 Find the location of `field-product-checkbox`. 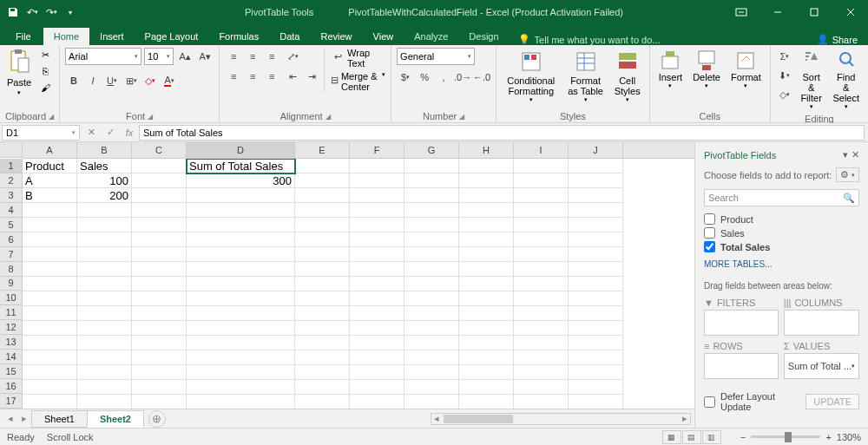

field-product-checkbox is located at coordinates (710, 219).